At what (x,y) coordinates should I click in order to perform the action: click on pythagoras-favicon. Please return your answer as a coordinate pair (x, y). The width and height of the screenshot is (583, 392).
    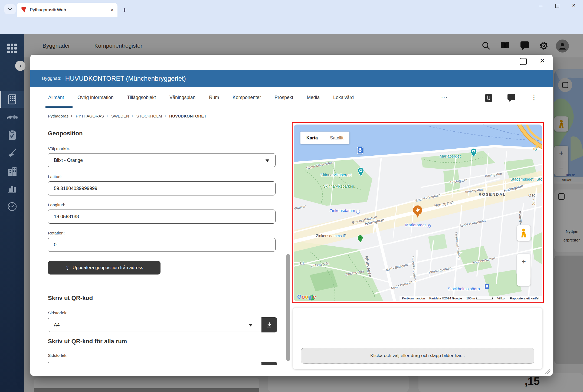
    Looking at the image, I should click on (24, 10).